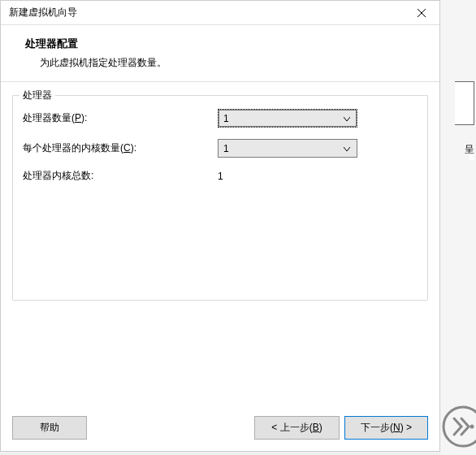  What do you see at coordinates (459, 427) in the screenshot?
I see `watermark-logo` at bounding box center [459, 427].